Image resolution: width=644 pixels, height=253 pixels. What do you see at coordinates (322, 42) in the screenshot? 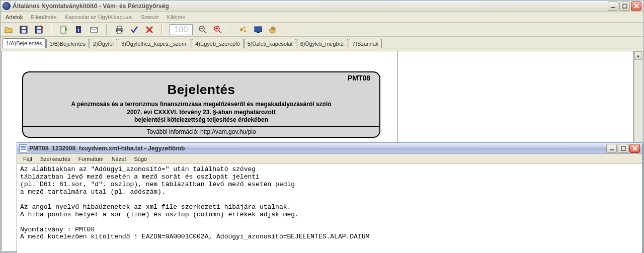
I see `form-tabrow: 1/A)Bejelentés 1/B)Bejelentés 2)Ügyfél 3…` at bounding box center [322, 42].